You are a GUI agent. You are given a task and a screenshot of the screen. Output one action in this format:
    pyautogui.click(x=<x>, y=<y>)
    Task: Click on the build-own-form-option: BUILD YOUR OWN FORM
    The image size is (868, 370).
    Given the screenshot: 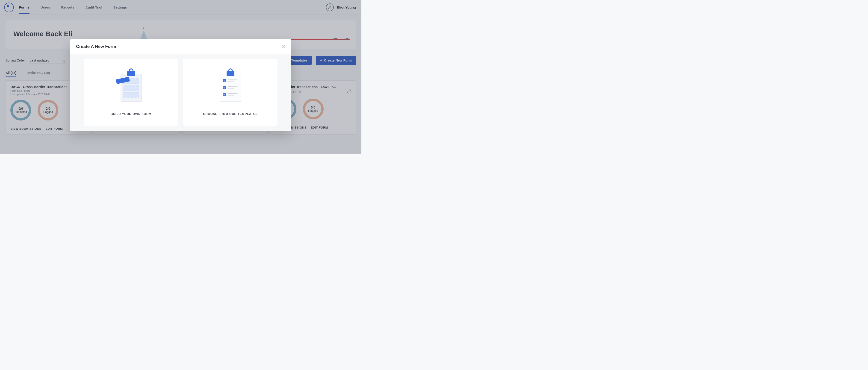 What is the action you would take?
    pyautogui.click(x=131, y=92)
    